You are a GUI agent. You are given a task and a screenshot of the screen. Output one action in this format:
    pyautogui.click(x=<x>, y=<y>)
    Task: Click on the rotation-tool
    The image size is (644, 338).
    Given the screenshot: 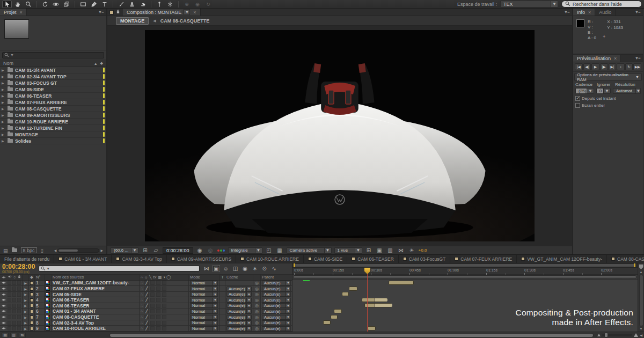 What is the action you would take?
    pyautogui.click(x=45, y=4)
    